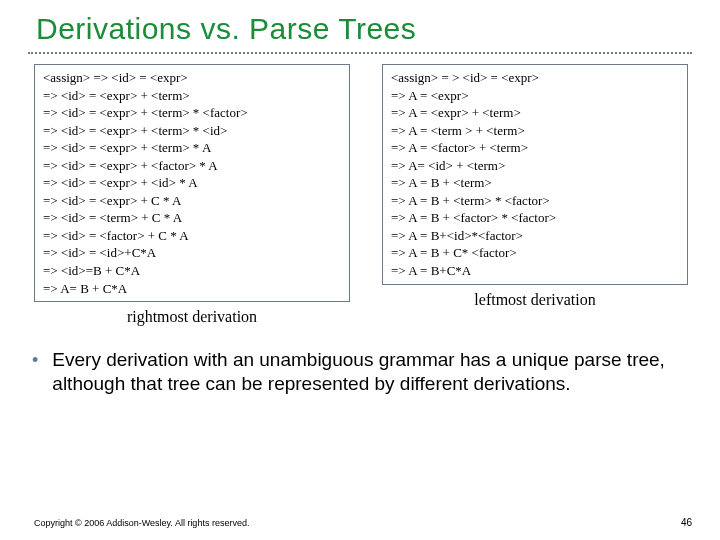  What do you see at coordinates (360, 372) in the screenshot?
I see `list-item: • Every derivation with an unambiguous g…` at bounding box center [360, 372].